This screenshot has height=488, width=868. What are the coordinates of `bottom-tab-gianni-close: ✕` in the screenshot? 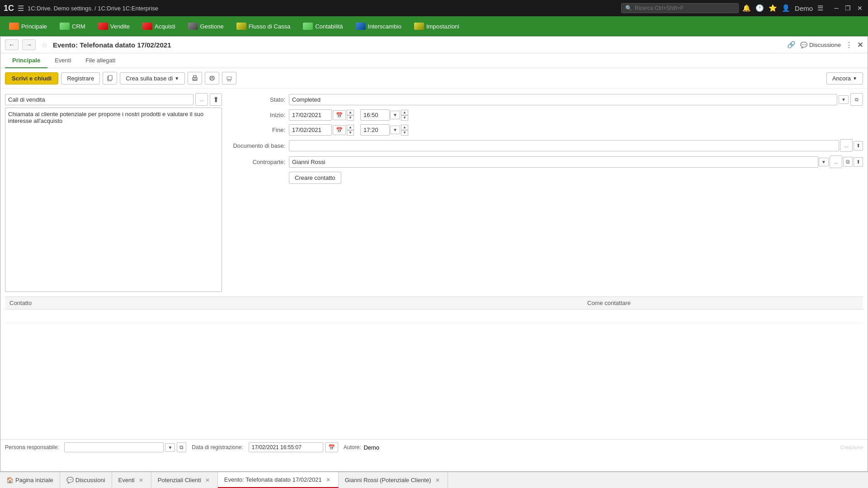 It's located at (438, 480).